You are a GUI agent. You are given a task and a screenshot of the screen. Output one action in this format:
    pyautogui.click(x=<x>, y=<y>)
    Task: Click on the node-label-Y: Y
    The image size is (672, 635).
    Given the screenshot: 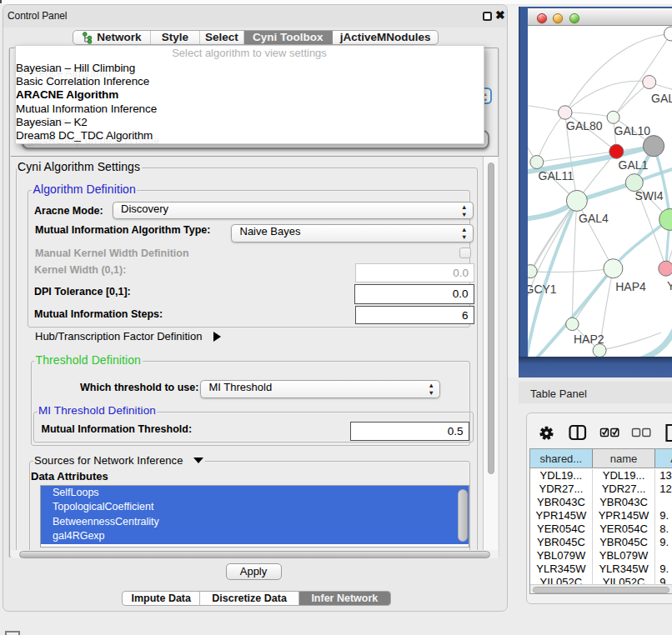 What is the action you would take?
    pyautogui.click(x=669, y=286)
    